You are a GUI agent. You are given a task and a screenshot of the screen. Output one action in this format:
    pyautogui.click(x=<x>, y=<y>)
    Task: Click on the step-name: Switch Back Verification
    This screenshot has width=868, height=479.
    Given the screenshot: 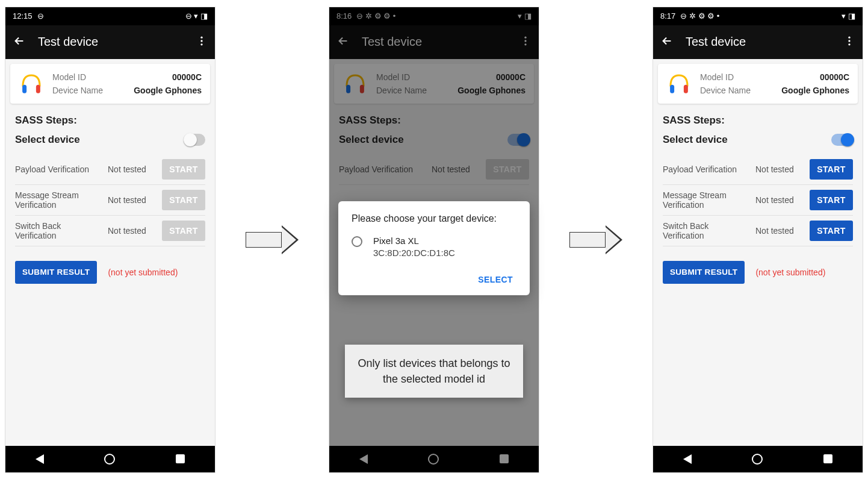 What is the action you would take?
    pyautogui.click(x=58, y=231)
    